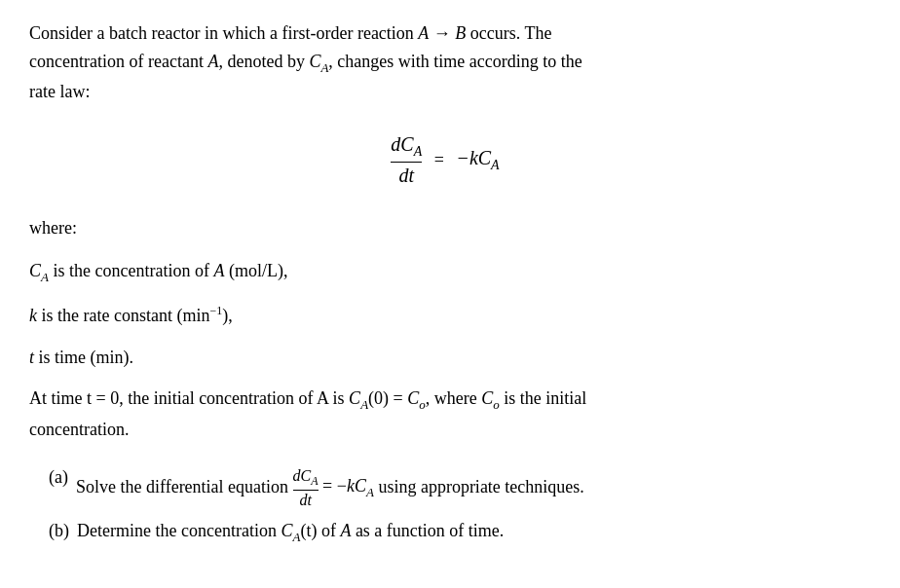 This screenshot has height=588, width=900. What do you see at coordinates (445, 358) in the screenshot?
I see `definition-t: t is time (min).` at bounding box center [445, 358].